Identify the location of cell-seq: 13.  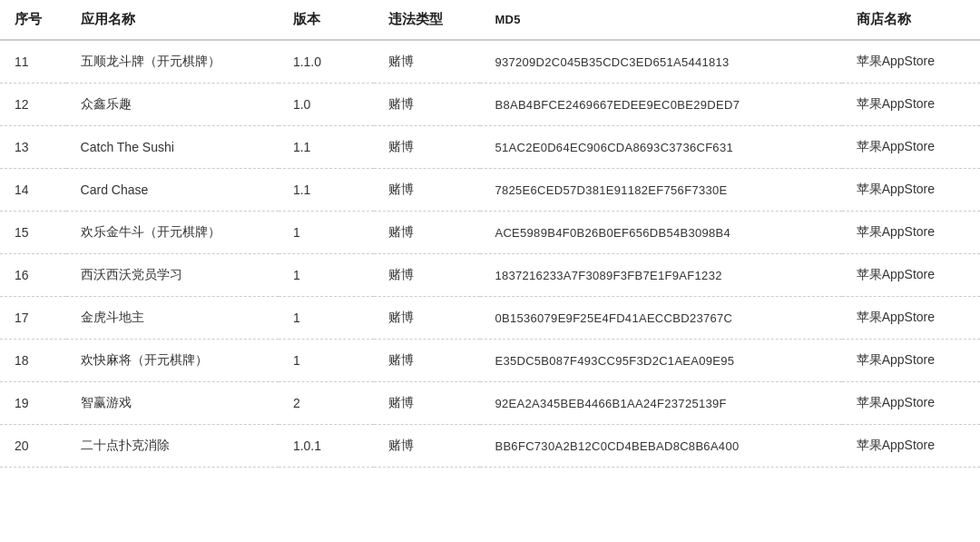
(33, 147).